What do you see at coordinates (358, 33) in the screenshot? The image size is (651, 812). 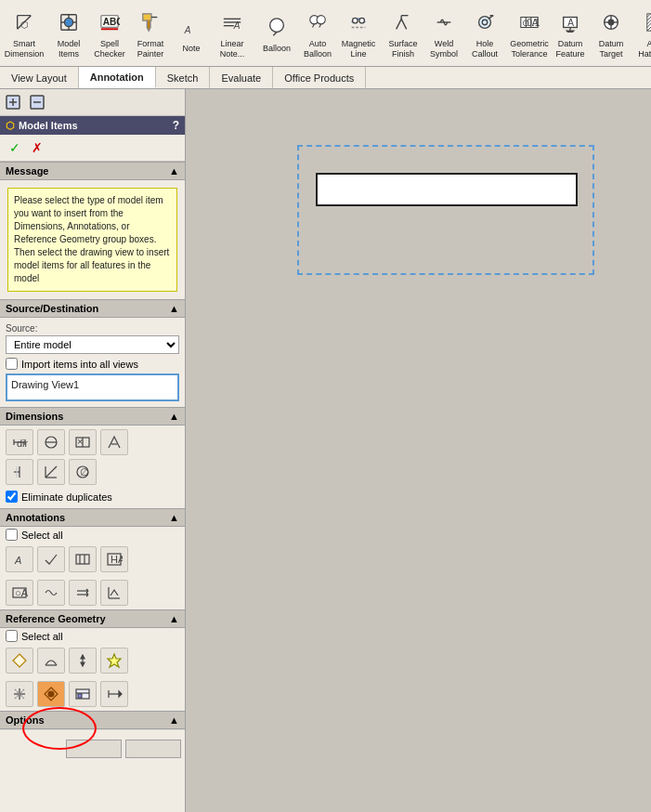 I see `magnetic-line-button: Magnetic Line` at bounding box center [358, 33].